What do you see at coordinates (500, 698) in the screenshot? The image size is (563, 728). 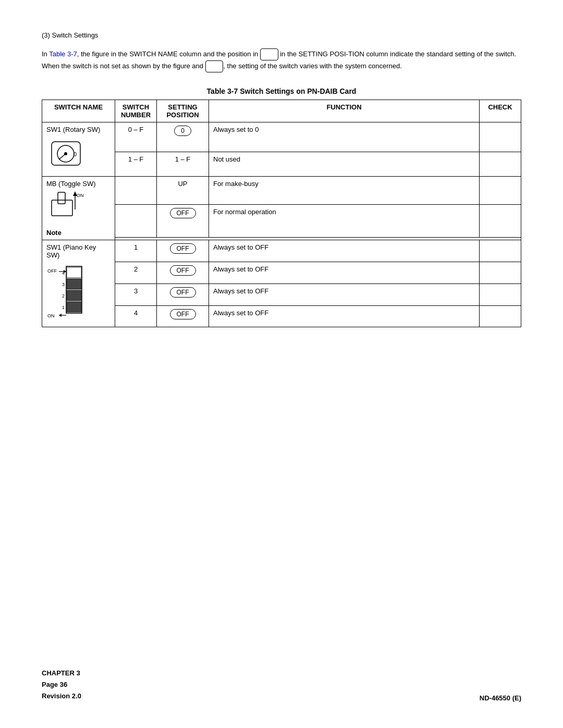 I see `footer-doc-number: ND-46550 (E)` at bounding box center [500, 698].